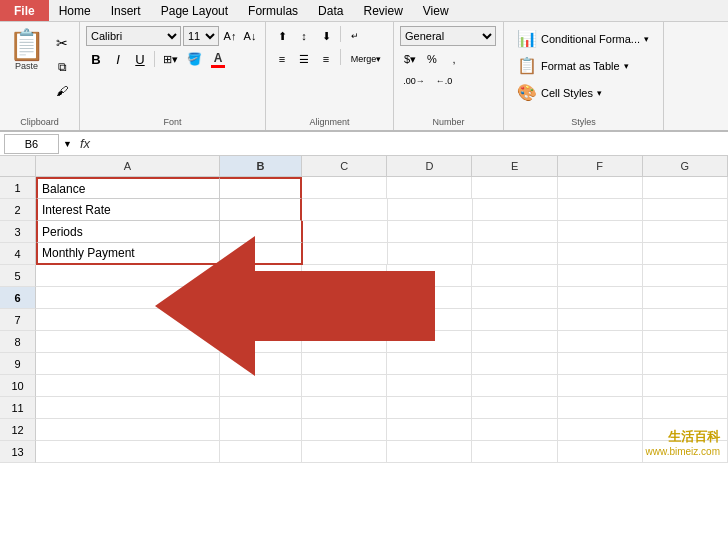 This screenshot has height=546, width=728. What do you see at coordinates (600, 430) in the screenshot?
I see `cell-f12` at bounding box center [600, 430].